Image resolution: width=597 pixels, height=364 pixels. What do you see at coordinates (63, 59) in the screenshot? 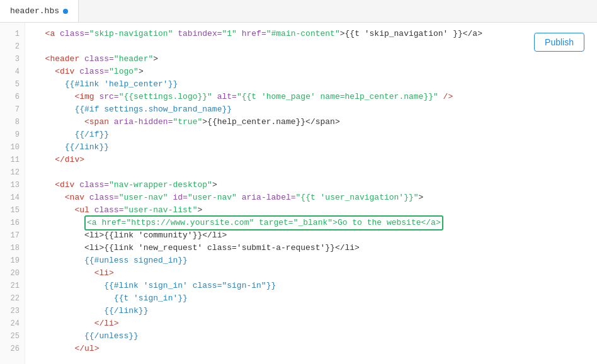
I see `code-token: <header` at bounding box center [63, 59].